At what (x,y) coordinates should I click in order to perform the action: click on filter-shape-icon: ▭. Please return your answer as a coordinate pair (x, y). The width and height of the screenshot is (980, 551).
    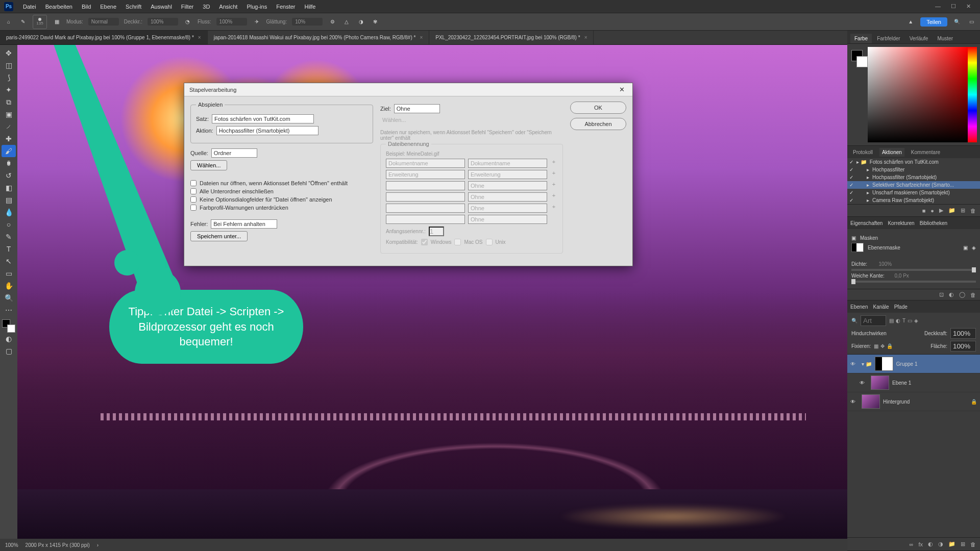
    Looking at the image, I should click on (910, 320).